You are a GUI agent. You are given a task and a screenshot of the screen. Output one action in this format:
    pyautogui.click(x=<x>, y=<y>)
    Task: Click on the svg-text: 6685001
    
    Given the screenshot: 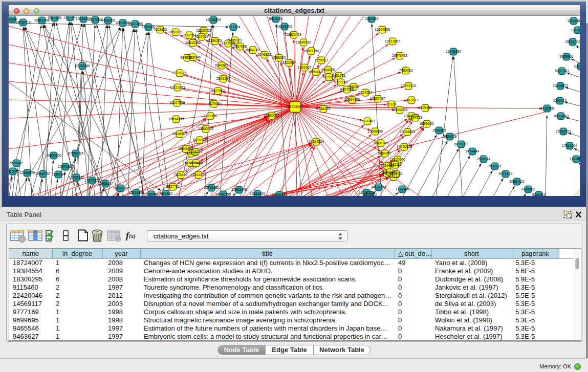 What is the action you would take?
    pyautogui.click(x=16, y=163)
    